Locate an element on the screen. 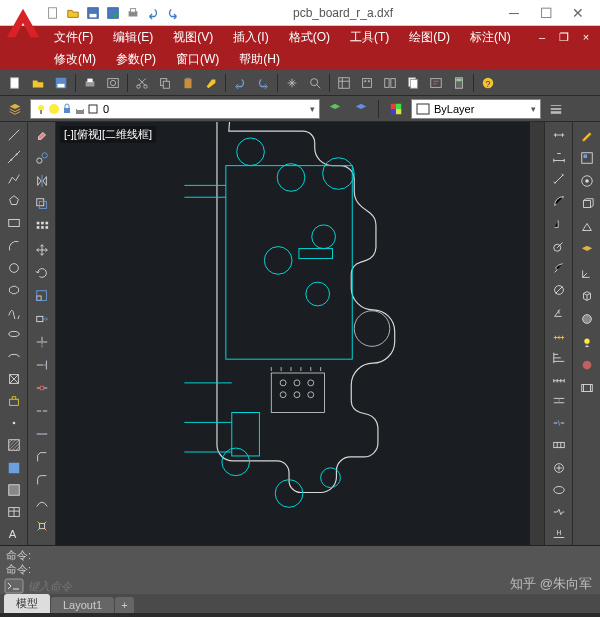 The image size is (600, 617). menu-dim: 标注(N) is located at coordinates (490, 37).